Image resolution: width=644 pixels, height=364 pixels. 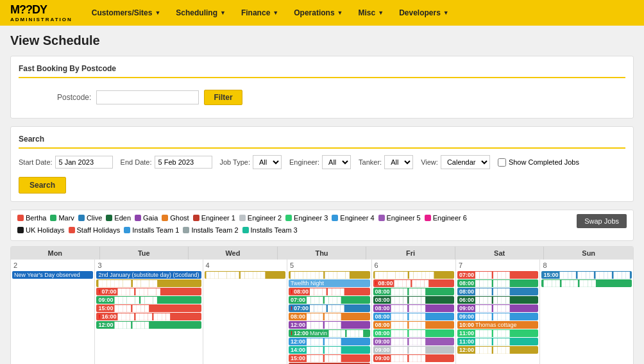 I want to click on calendar-event: 06:00████ ████, so click(x=498, y=300).